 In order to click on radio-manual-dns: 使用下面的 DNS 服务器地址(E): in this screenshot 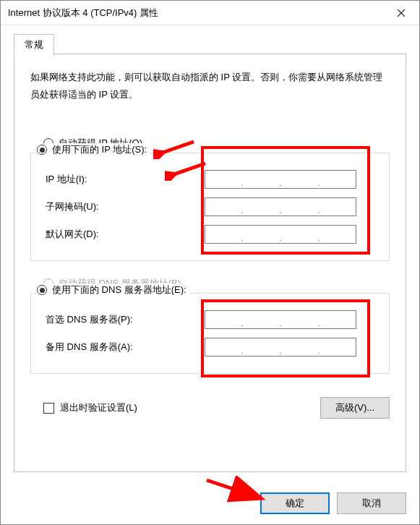, I will do `click(113, 290)`.